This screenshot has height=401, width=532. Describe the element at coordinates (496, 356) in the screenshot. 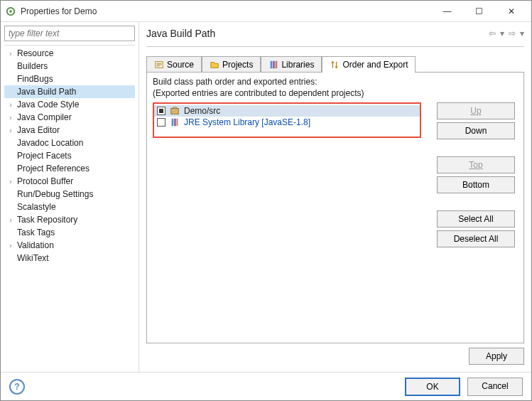

I see `apply-button: Apply` at that location.